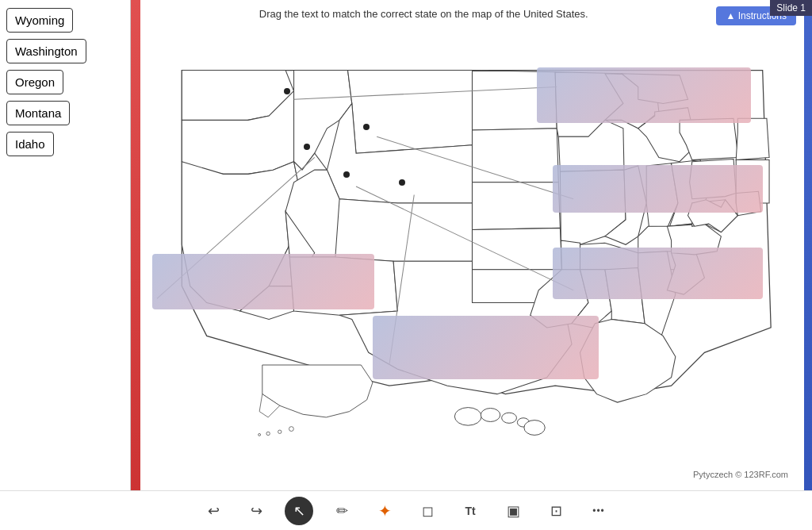 This screenshot has height=530, width=812. I want to click on word-idaho: Idaho, so click(30, 144).